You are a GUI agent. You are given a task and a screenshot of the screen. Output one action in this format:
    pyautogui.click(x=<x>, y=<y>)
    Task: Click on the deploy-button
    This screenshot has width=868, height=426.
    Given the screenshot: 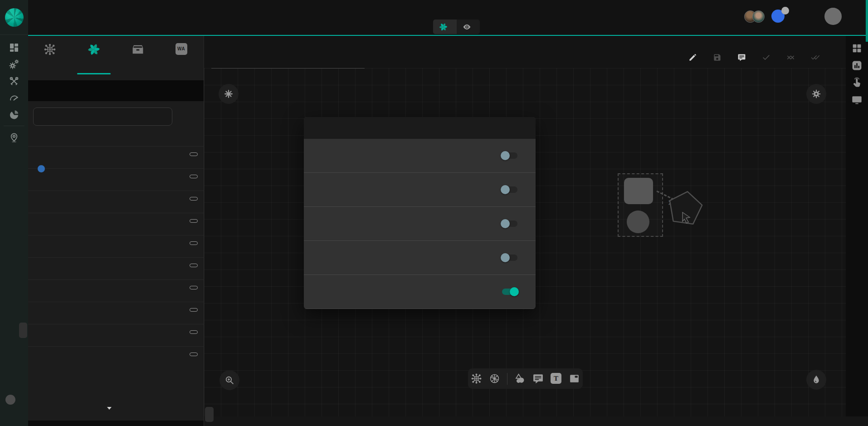 What is the action you would take?
    pyautogui.click(x=817, y=57)
    